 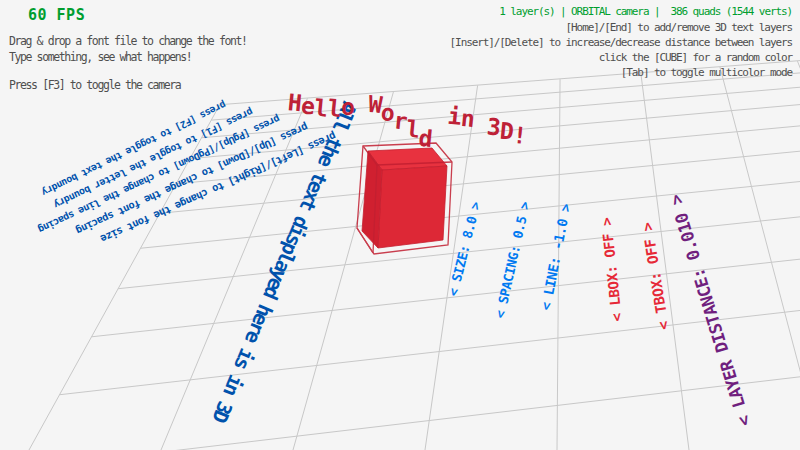 I want to click on hint-type-something: Type something, see what happens!, so click(x=100, y=57).